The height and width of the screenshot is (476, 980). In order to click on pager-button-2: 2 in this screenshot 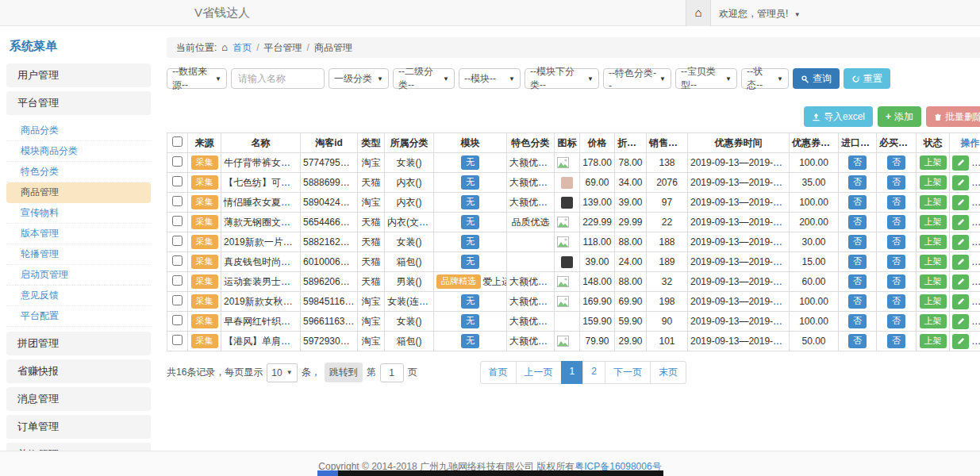, I will do `click(594, 373)`.